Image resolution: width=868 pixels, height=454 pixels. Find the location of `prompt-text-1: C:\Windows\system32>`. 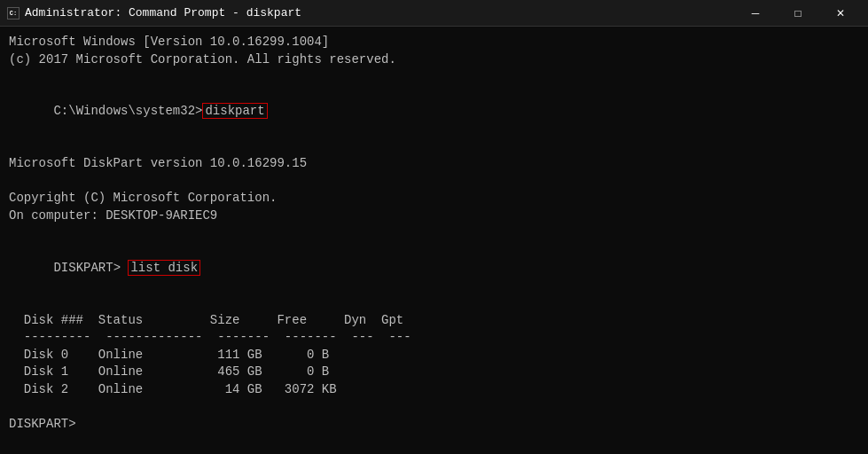

prompt-text-1: C:\Windows\system32> is located at coordinates (128, 111).